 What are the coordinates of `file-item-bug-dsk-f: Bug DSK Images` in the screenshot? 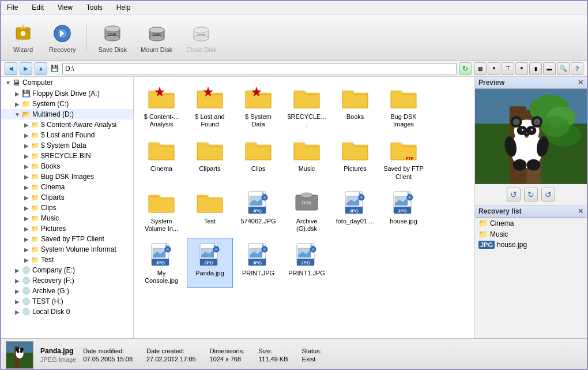 It's located at (404, 106).